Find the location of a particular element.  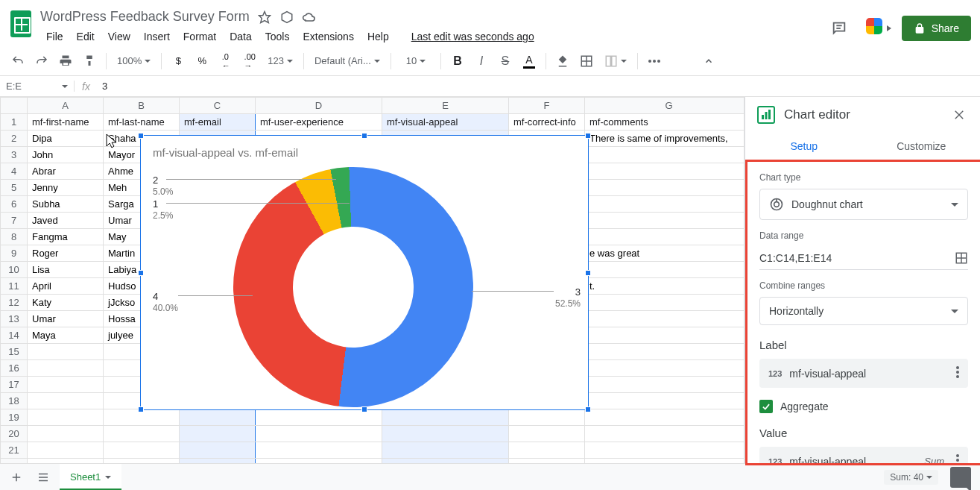

row-header: 1 is located at coordinates (14, 122).